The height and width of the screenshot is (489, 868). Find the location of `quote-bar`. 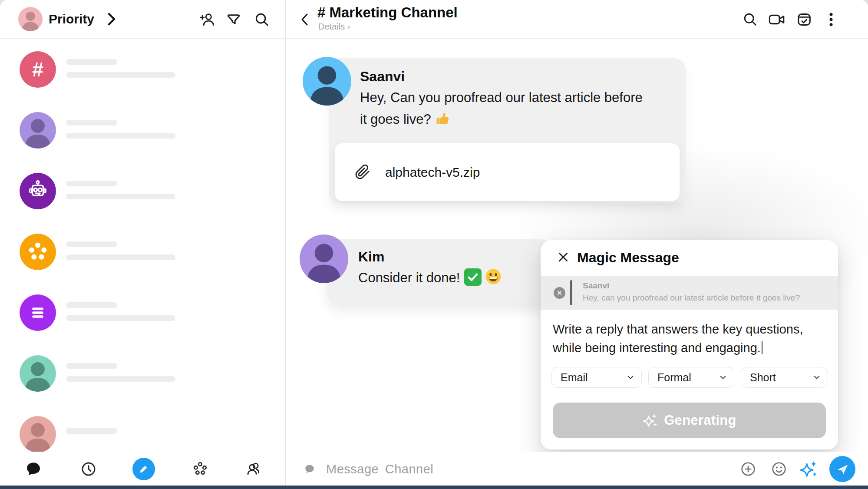

quote-bar is located at coordinates (571, 293).